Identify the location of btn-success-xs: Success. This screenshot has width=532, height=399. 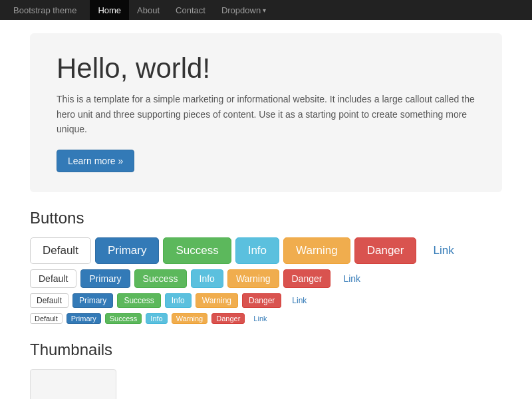
(124, 319).